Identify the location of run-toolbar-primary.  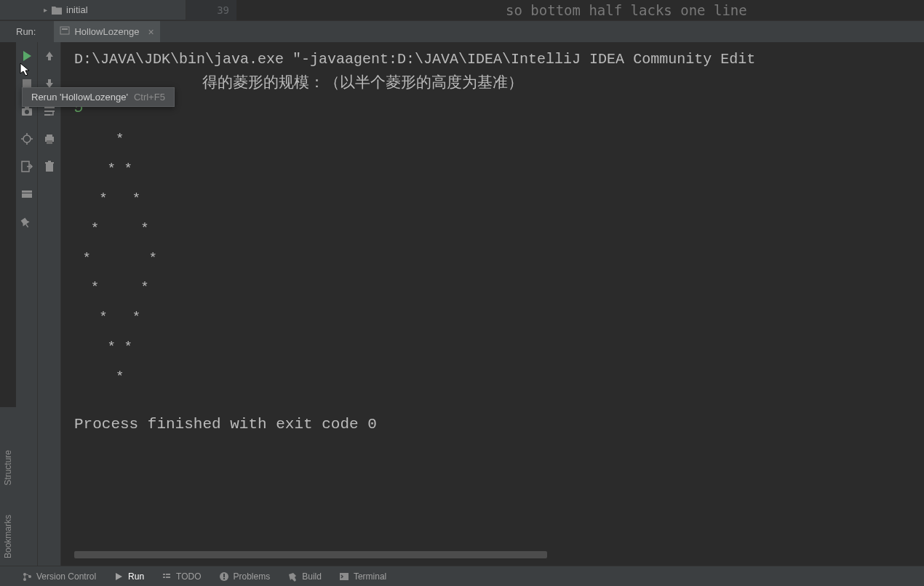
(27, 304).